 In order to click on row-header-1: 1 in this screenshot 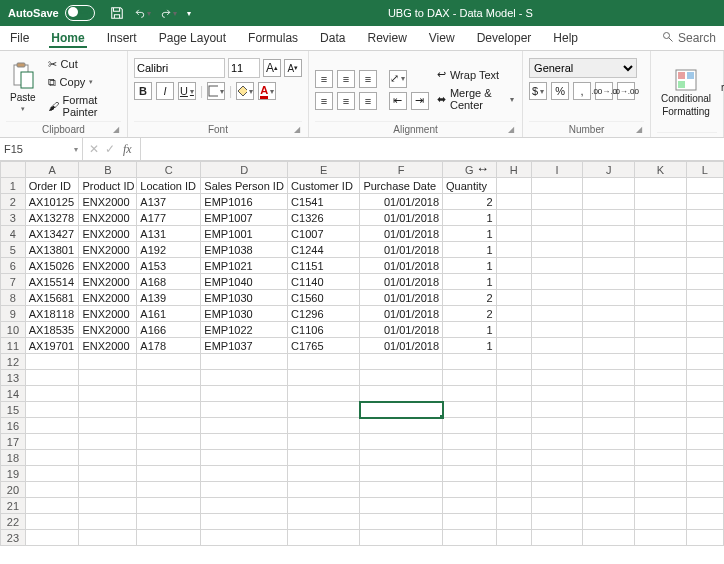, I will do `click(14, 186)`.